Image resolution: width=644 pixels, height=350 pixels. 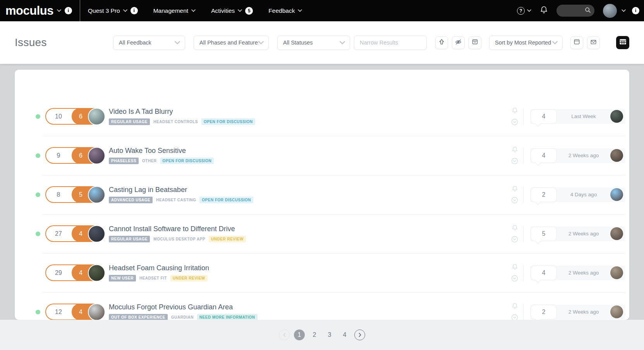 What do you see at coordinates (526, 43) in the screenshot?
I see `sort-dropdown: Sort by Most Reported` at bounding box center [526, 43].